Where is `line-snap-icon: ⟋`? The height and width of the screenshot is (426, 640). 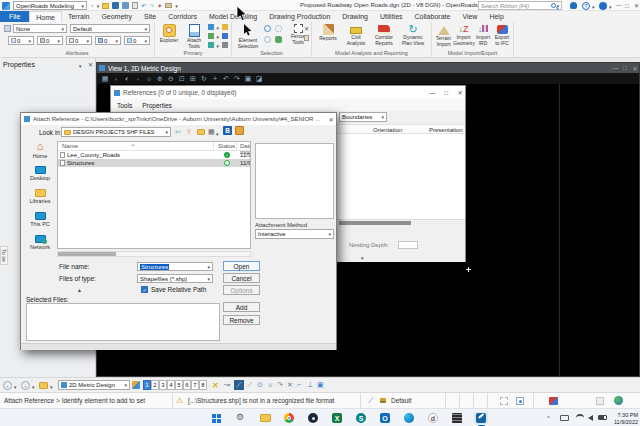 line-snap-icon: ⟋ is located at coordinates (250, 385).